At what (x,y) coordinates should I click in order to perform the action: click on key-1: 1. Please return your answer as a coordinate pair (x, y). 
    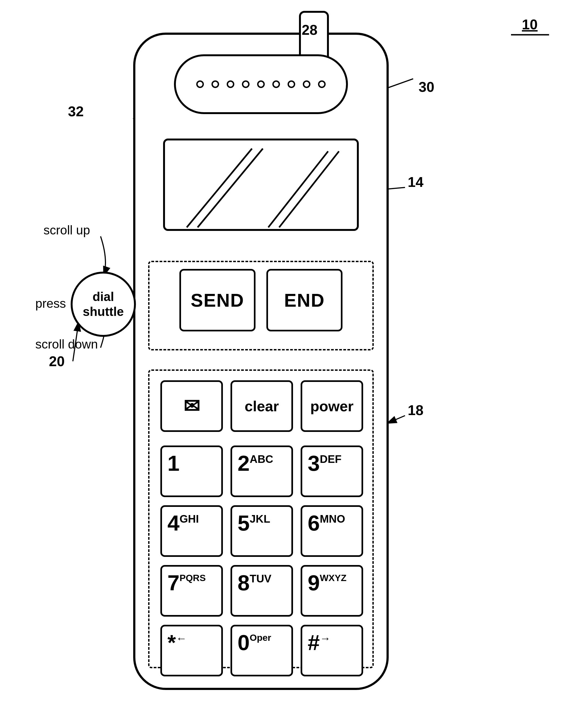
    Looking at the image, I should click on (191, 471).